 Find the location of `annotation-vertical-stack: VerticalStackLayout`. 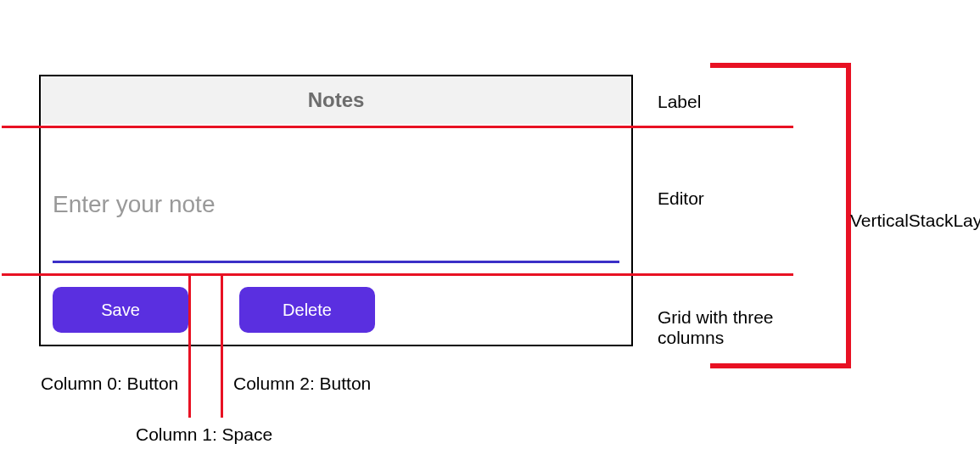

annotation-vertical-stack: VerticalStackLayout is located at coordinates (915, 221).